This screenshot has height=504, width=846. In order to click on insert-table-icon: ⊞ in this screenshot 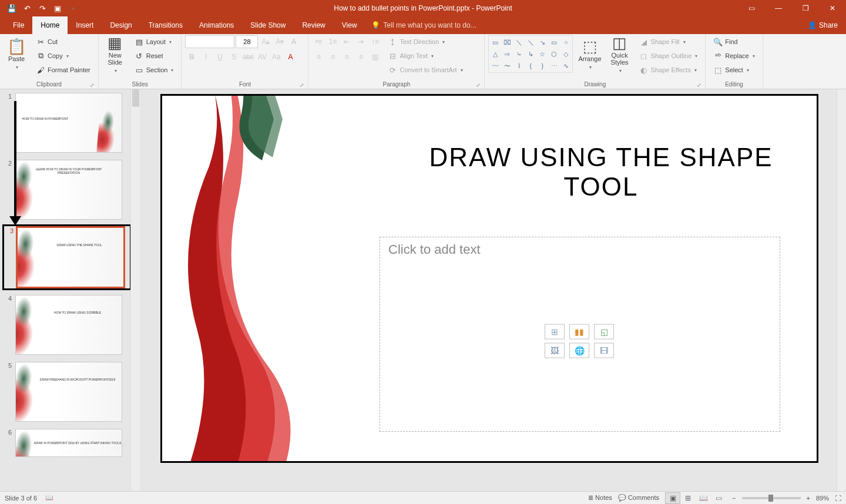, I will do `click(555, 332)`.